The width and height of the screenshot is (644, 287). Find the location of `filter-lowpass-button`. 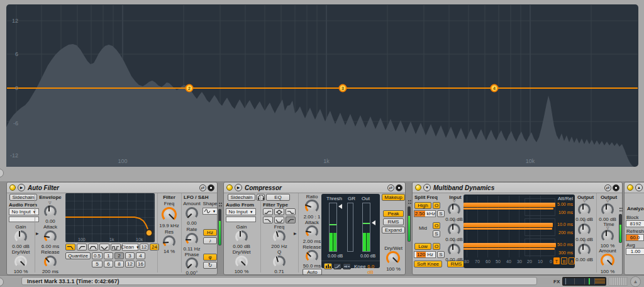

filter-lowpass-button is located at coordinates (268, 220).